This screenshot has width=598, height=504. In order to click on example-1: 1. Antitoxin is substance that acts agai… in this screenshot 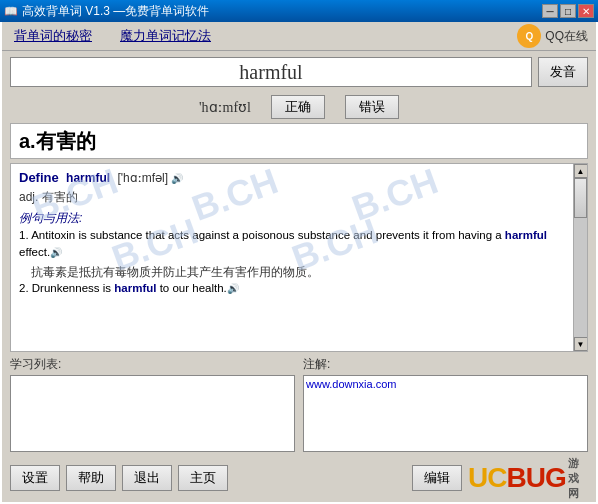, I will do `click(292, 244)`.